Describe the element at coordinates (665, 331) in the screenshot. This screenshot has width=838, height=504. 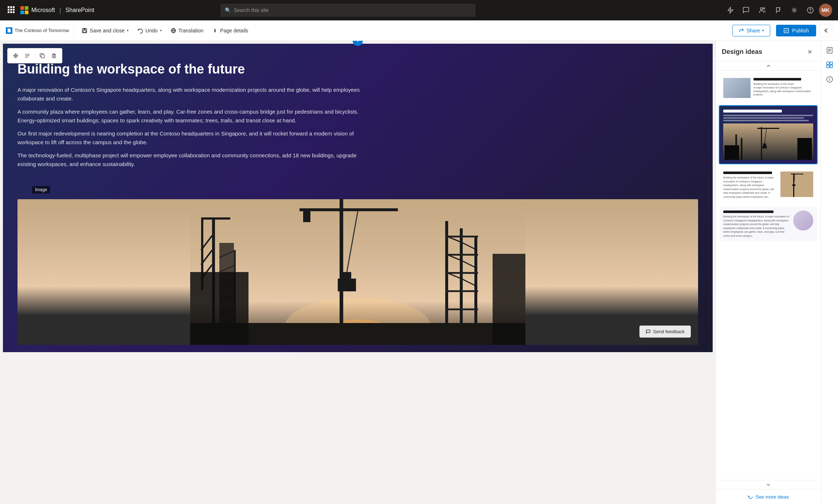
I see `send-feedback-button: Send feedback` at that location.